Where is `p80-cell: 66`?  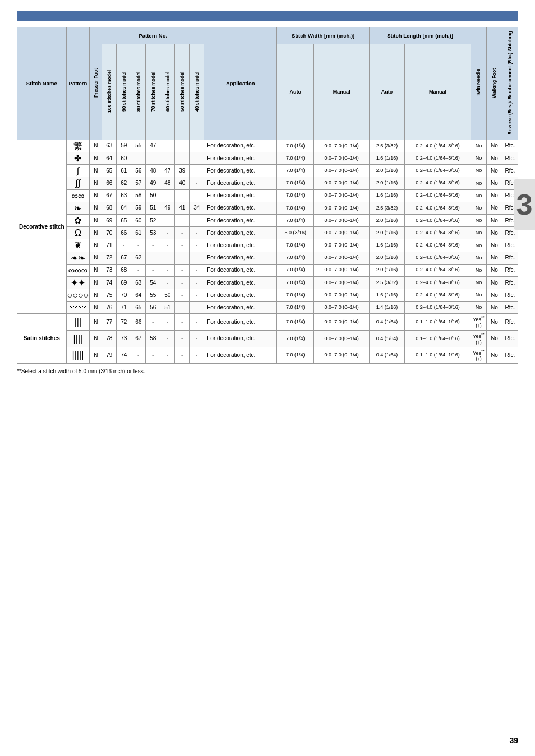 p80-cell: 66 is located at coordinates (139, 322).